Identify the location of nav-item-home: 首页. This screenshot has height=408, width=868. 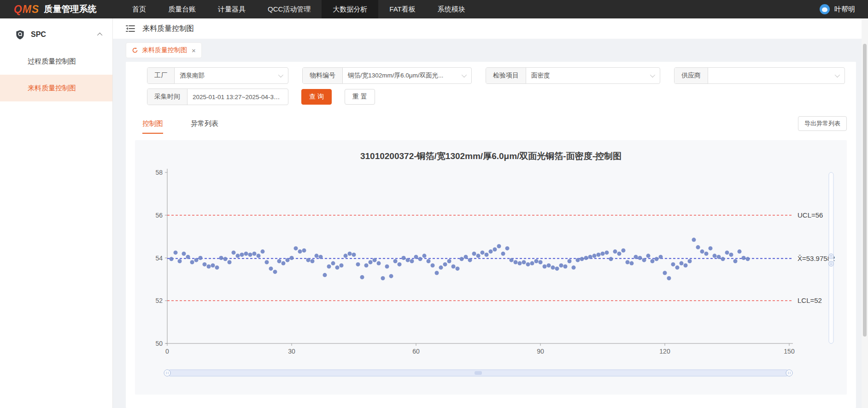
(139, 9).